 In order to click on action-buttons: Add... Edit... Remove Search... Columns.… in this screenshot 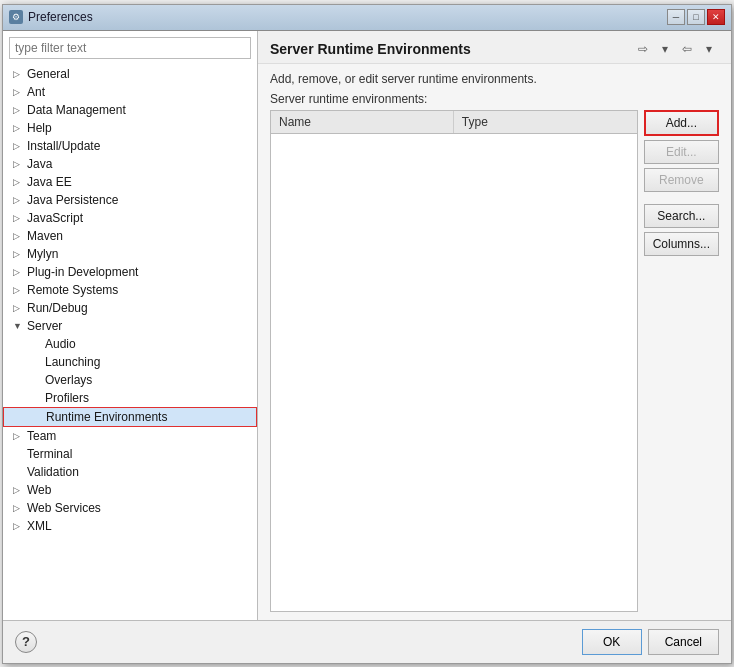, I will do `click(682, 361)`.